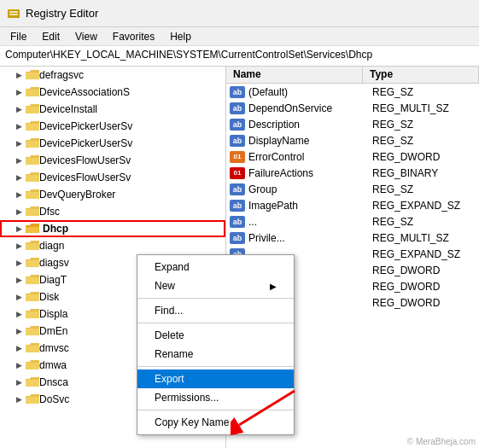 The height and width of the screenshot is (448, 479). I want to click on right-item: ab DisplayName REG_SZ, so click(353, 140).